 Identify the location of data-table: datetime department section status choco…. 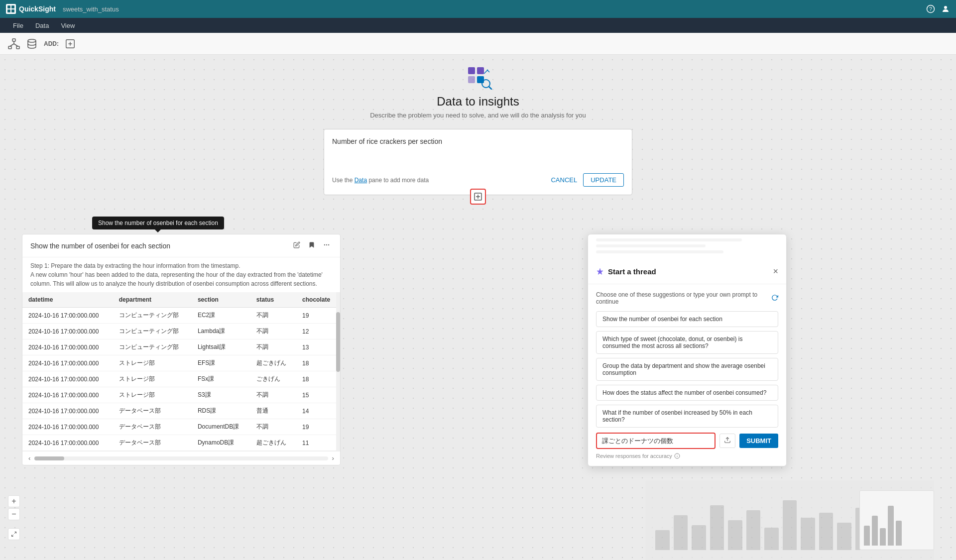
(181, 371).